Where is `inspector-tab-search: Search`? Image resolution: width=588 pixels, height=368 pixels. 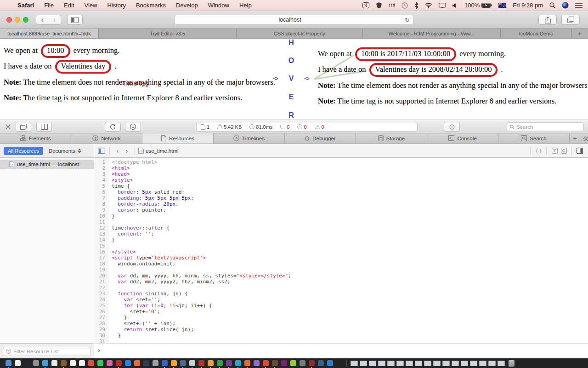 inspector-tab-search: Search is located at coordinates (534, 138).